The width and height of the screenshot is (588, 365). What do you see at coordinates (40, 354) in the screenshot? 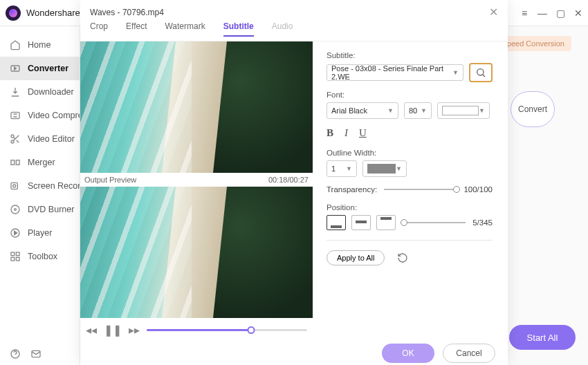
I see `sidebar-footer` at bounding box center [40, 354].